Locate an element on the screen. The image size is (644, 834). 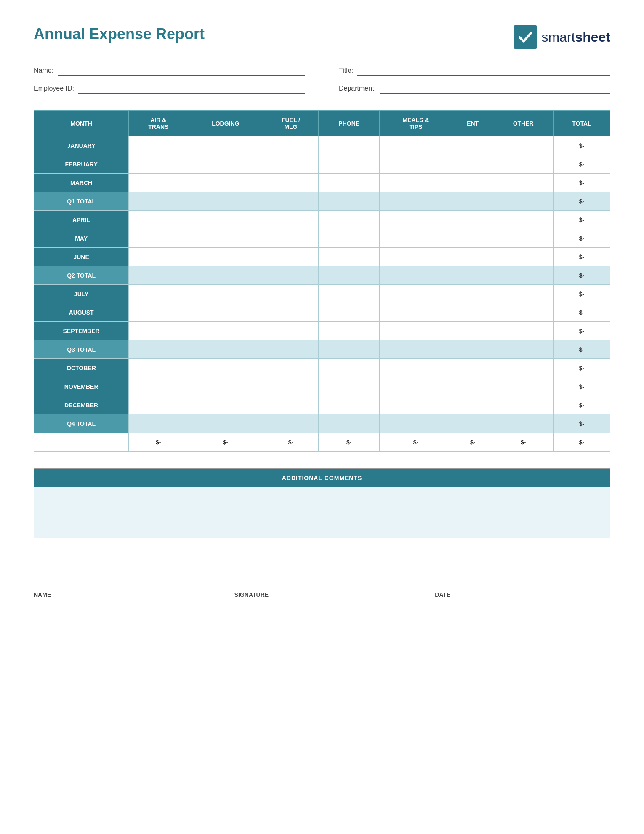
employee-id-input is located at coordinates (192, 88).